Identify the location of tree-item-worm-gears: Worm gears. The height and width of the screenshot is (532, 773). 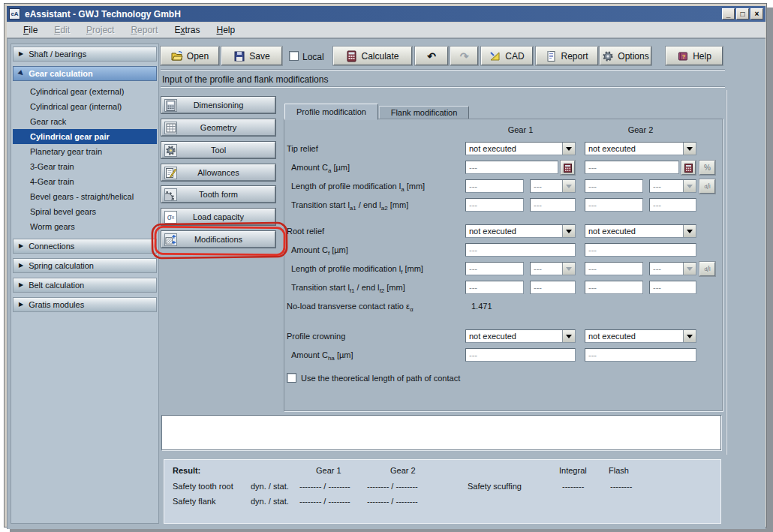
(85, 227).